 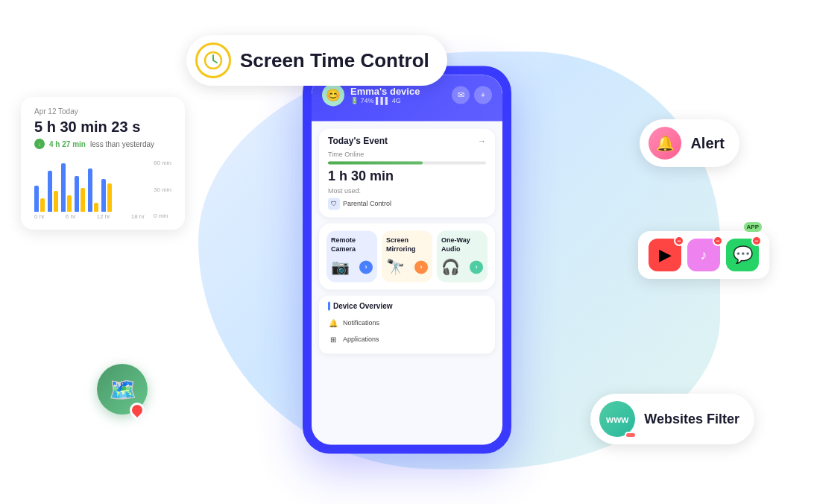 I want to click on filter-toggle, so click(x=631, y=435).